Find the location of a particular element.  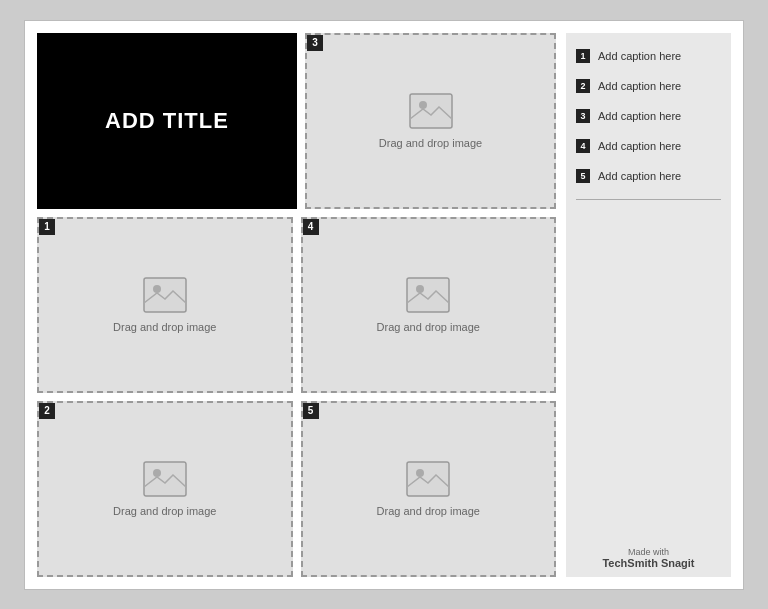

caption-badge-4: 4 is located at coordinates (583, 146).